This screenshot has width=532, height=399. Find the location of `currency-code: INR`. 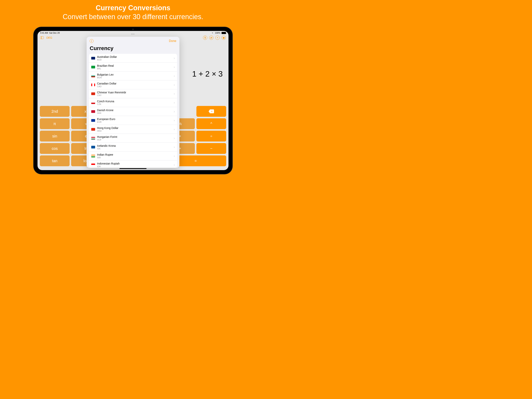

currency-code: INR is located at coordinates (134, 158).